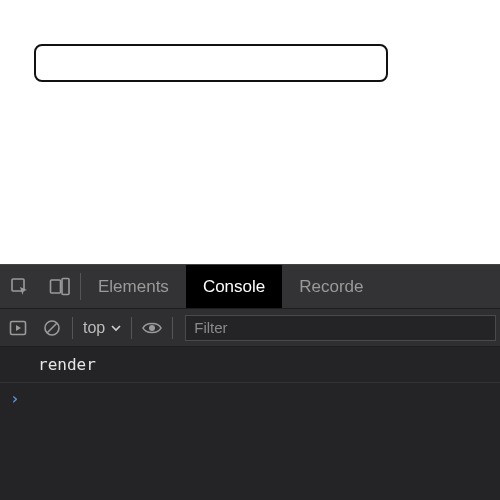  I want to click on console-prompt: ›, so click(250, 398).